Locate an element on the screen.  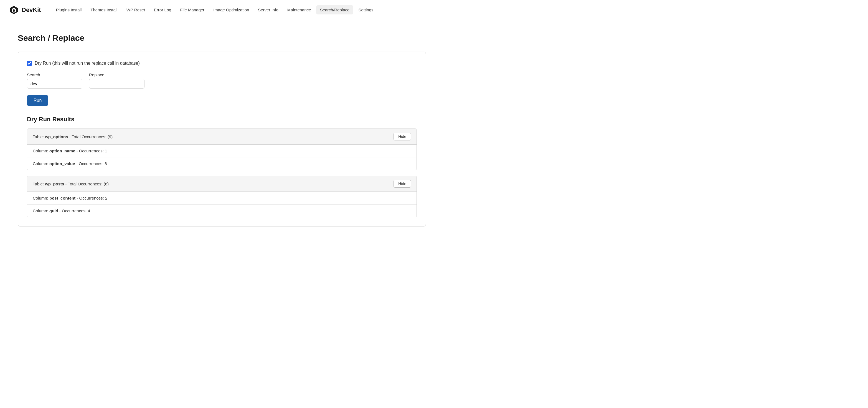
results-container: Table: wp_options - Total Occurrences: (… is located at coordinates (222, 173).